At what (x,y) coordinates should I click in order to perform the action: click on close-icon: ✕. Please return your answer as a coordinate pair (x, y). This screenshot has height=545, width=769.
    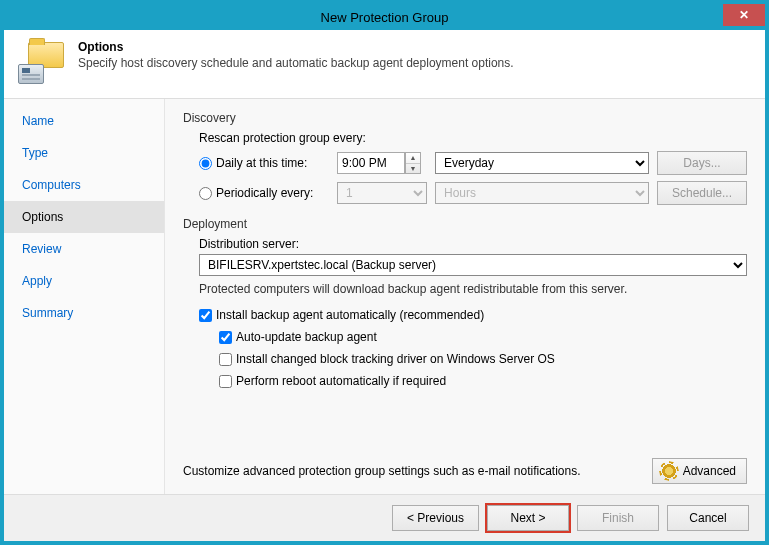
    Looking at the image, I should click on (744, 15).